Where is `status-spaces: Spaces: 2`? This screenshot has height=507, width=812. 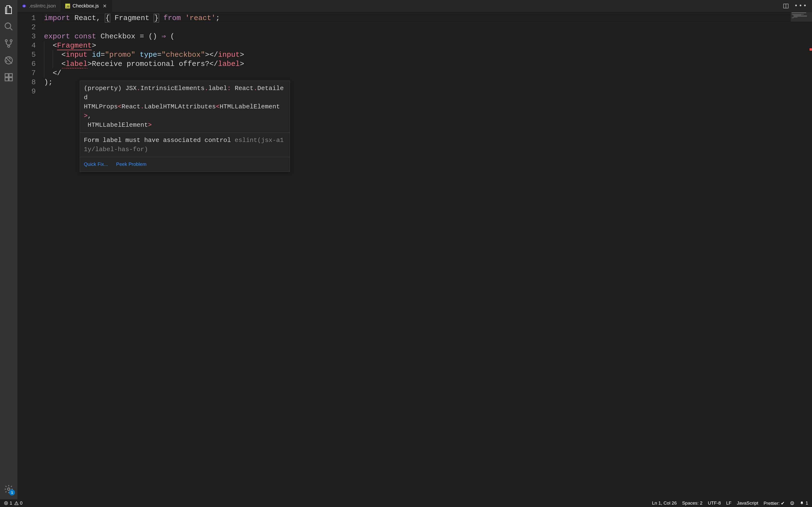
status-spaces: Spaces: 2 is located at coordinates (693, 503).